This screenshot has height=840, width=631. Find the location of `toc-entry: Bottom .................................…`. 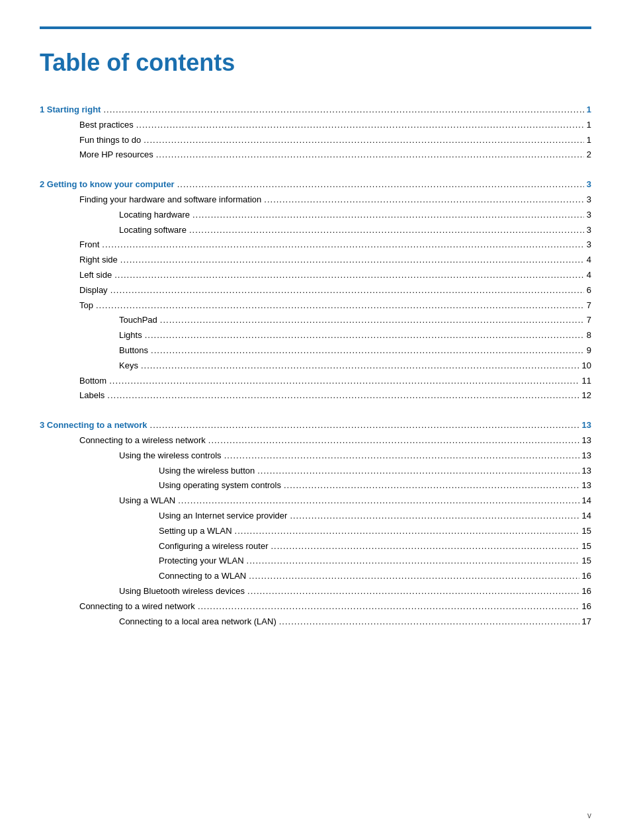

toc-entry: Bottom .................................… is located at coordinates (316, 381).